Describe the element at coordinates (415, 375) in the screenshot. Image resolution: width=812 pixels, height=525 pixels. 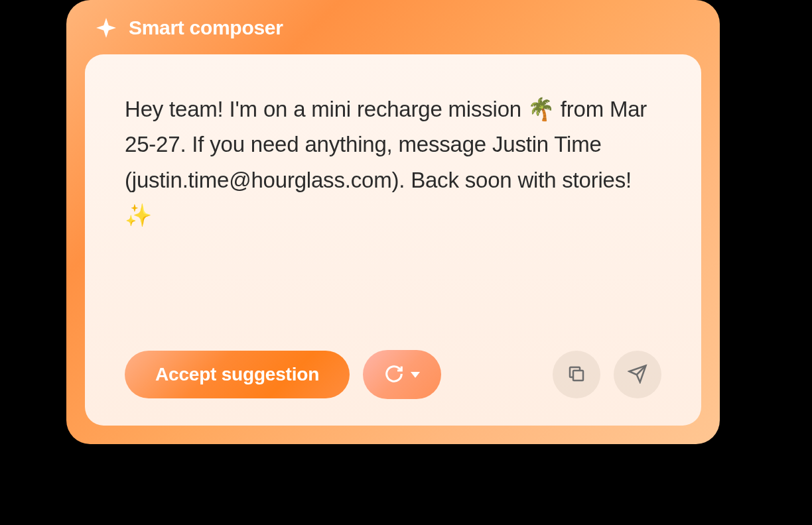
I see `chevron-down-icon` at that location.